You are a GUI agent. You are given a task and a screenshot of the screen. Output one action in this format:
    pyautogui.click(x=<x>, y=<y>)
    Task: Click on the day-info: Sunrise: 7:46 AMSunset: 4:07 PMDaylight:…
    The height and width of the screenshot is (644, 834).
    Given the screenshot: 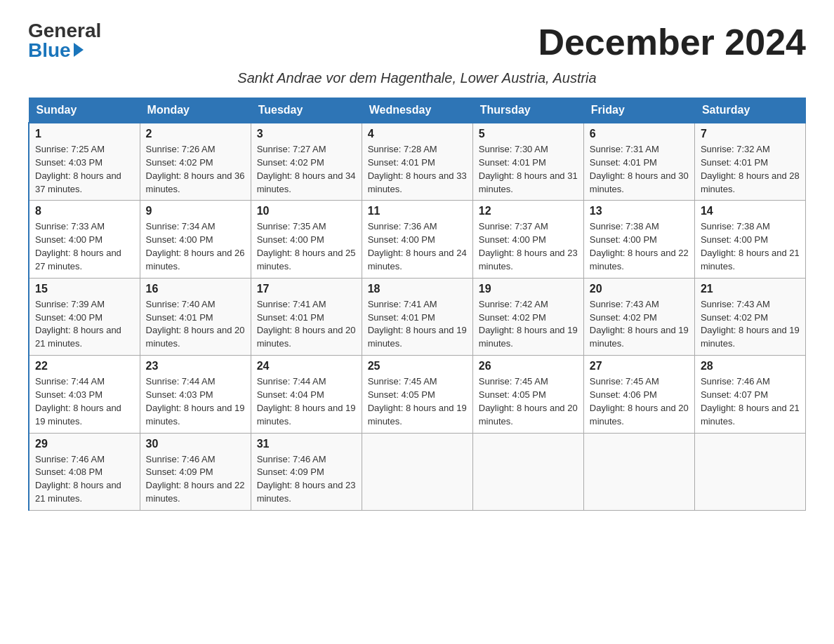 What is the action you would take?
    pyautogui.click(x=750, y=401)
    